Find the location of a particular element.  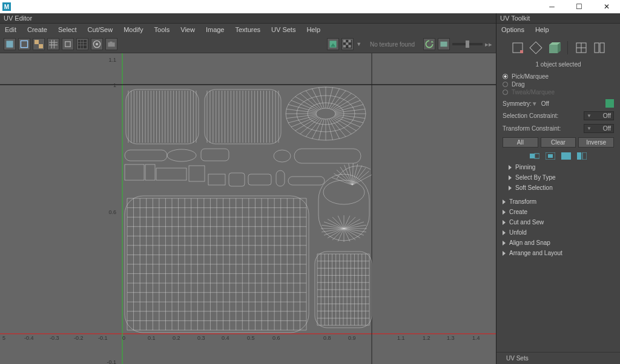

section-create: Create is located at coordinates (558, 212).